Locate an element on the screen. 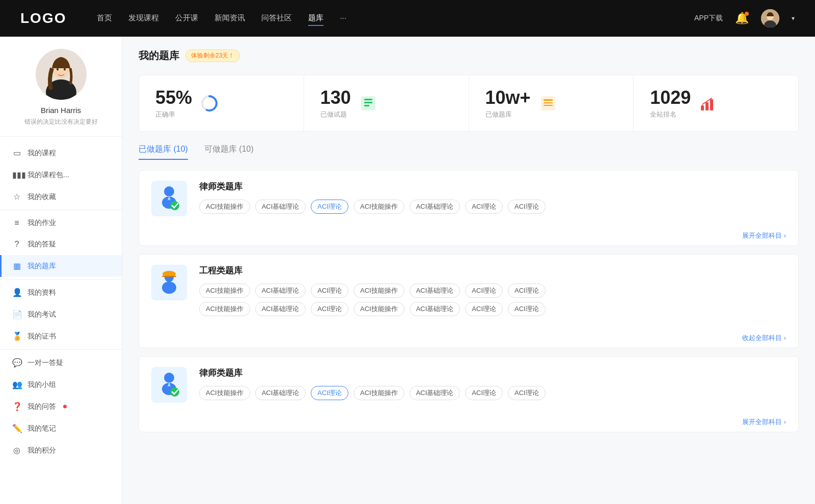 Image resolution: width=815 pixels, height=504 pixels. sidebar-item-favorites: ☆ 我的收藏 is located at coordinates (61, 197).